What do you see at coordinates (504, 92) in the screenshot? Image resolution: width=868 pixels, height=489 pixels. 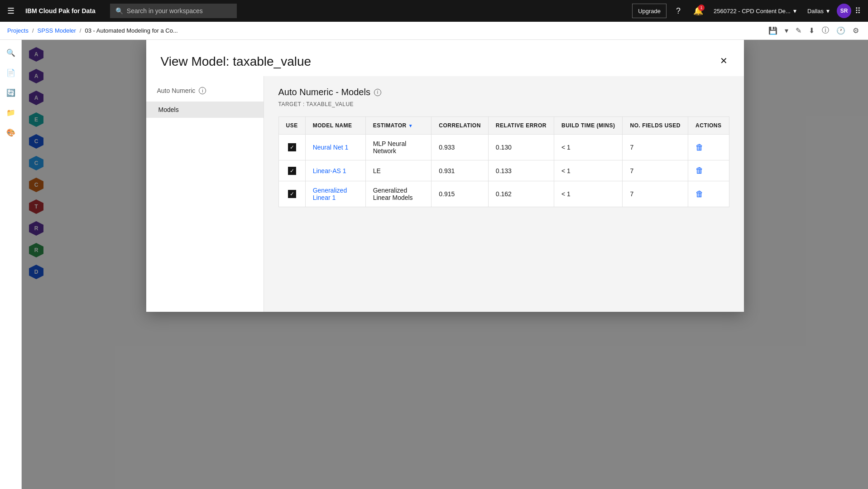 I see `model-section-title: Auto Numeric - Models i` at bounding box center [504, 92].